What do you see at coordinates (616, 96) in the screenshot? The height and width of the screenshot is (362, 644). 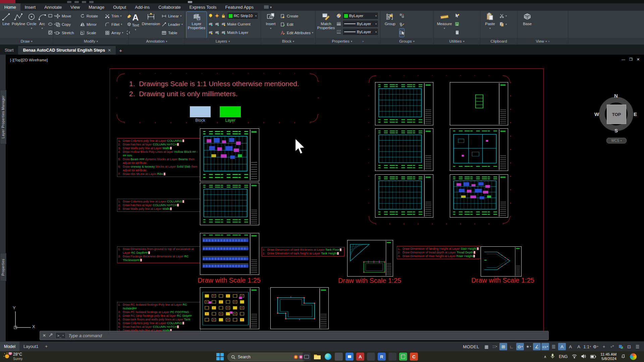 I see `viewcube-north: N` at bounding box center [616, 96].